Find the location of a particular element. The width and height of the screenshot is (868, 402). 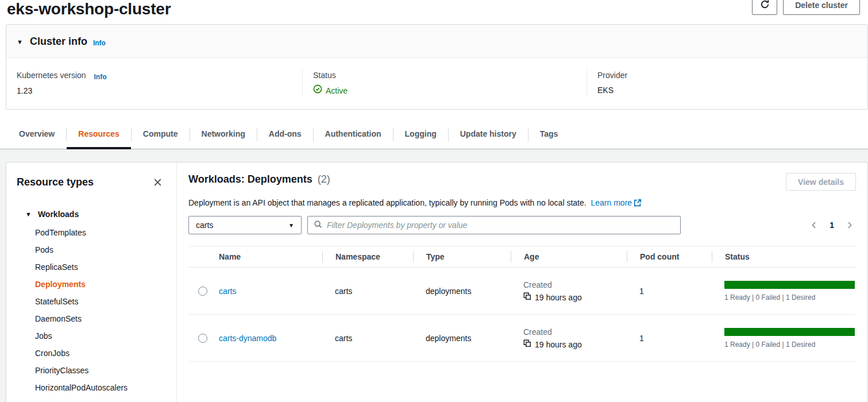

column-header-pod-count: Pod count is located at coordinates (669, 257).